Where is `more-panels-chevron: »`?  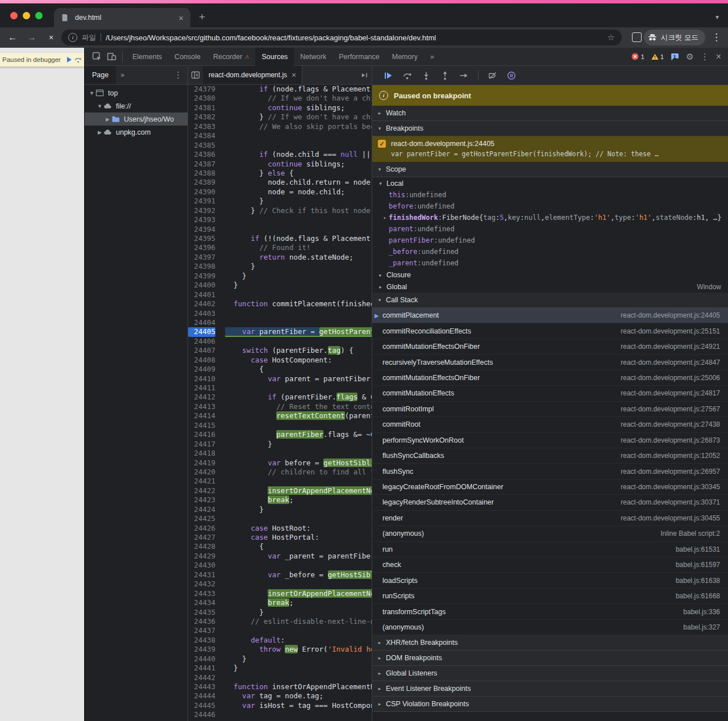
more-panels-chevron: » is located at coordinates (432, 57).